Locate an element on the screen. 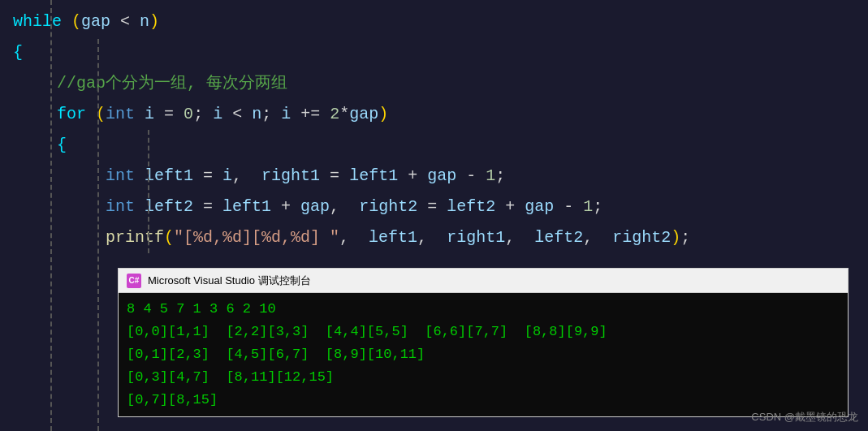 The height and width of the screenshot is (431, 868). debug-title-bar: C# Microsoft Visual Studio 调试控制台 is located at coordinates (483, 281).